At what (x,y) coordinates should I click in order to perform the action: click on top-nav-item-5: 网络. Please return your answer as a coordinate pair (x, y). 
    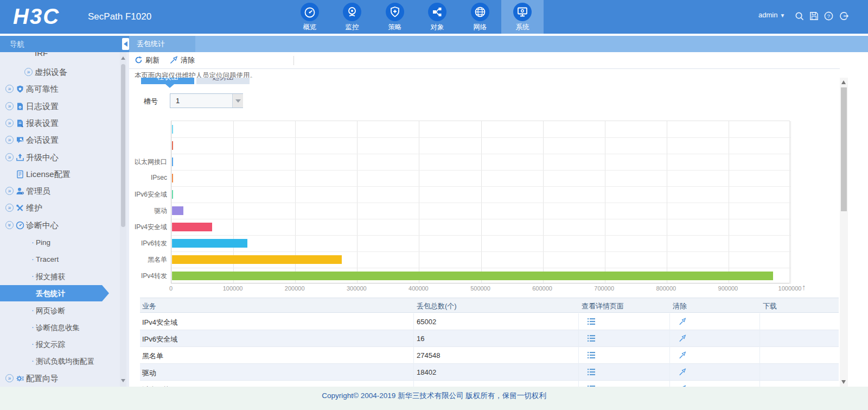
    Looking at the image, I should click on (480, 17).